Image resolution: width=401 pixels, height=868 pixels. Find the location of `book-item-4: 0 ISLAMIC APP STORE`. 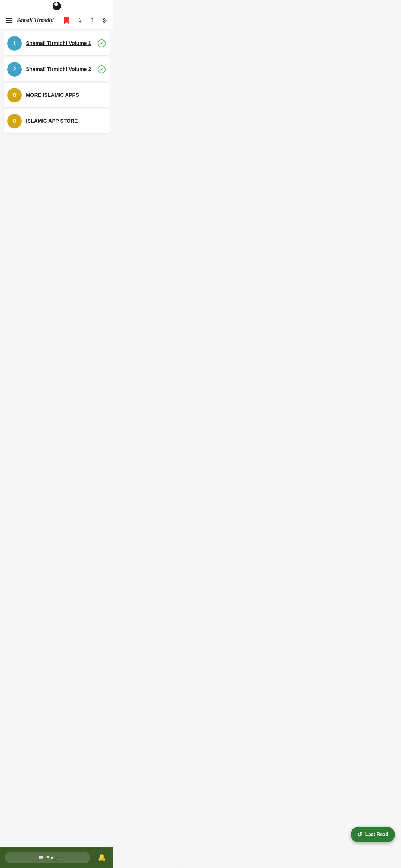

book-item-4: 0 ISLAMIC APP STORE is located at coordinates (57, 121).